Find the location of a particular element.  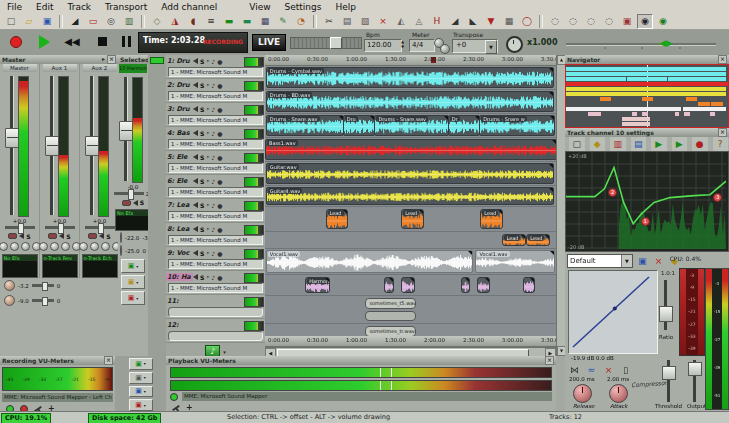

zoom-in-icon: ◌ is located at coordinates (555, 22).